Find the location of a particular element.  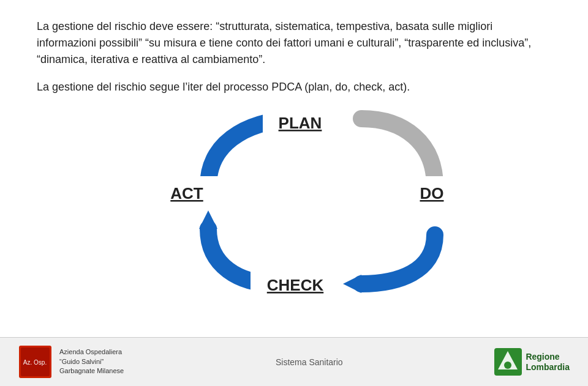

sistema-label: Sistema Sanitario is located at coordinates (309, 362).